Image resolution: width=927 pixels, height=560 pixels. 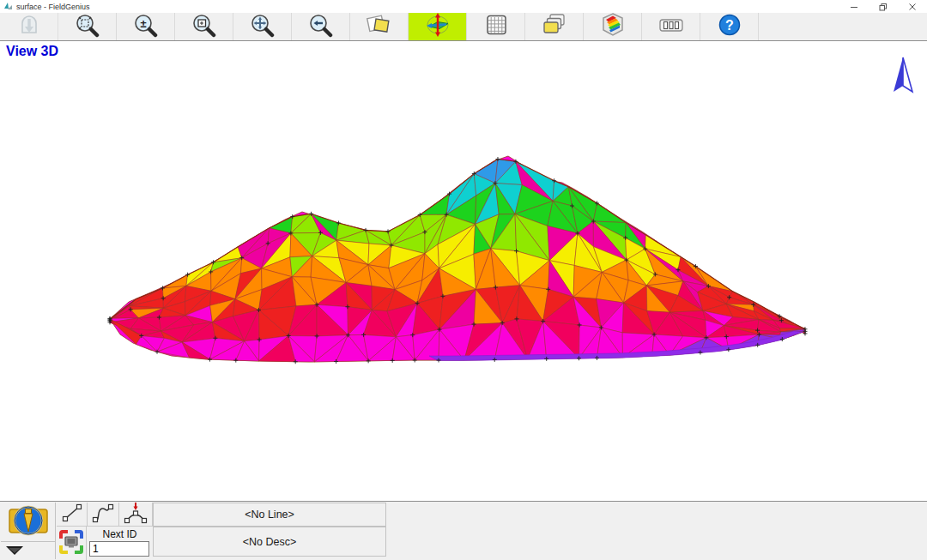 What do you see at coordinates (554, 27) in the screenshot?
I see `layers-button` at bounding box center [554, 27].